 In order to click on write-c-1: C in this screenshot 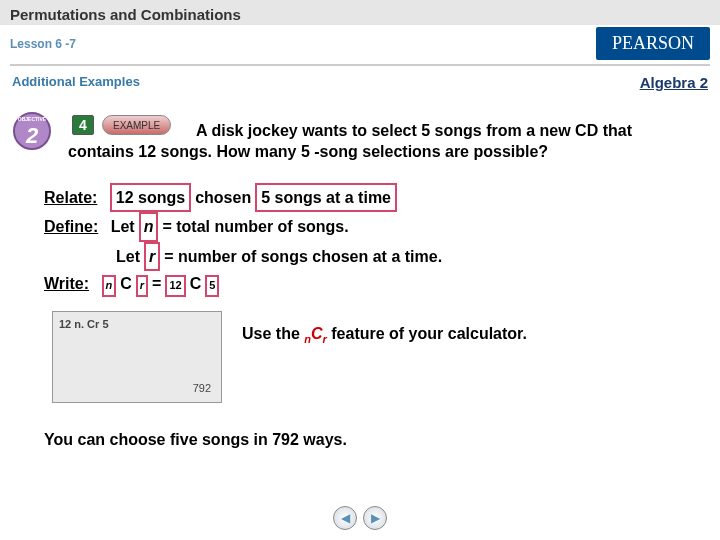, I will do `click(126, 284)`.